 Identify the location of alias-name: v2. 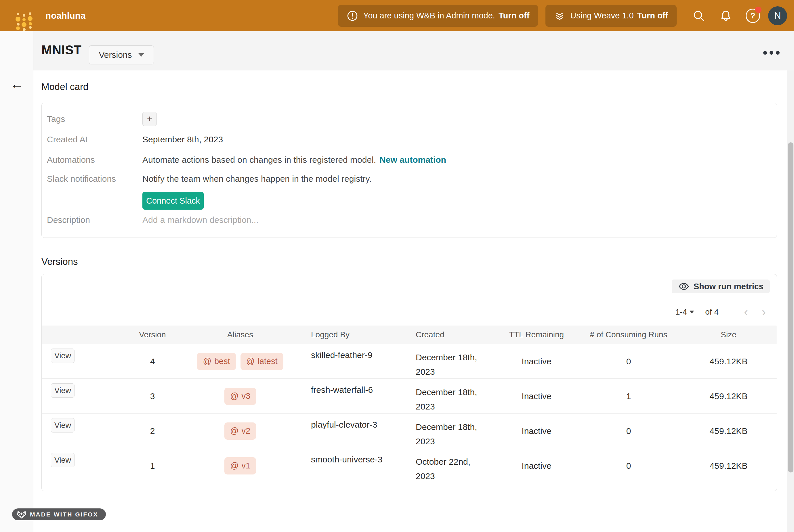
(246, 431).